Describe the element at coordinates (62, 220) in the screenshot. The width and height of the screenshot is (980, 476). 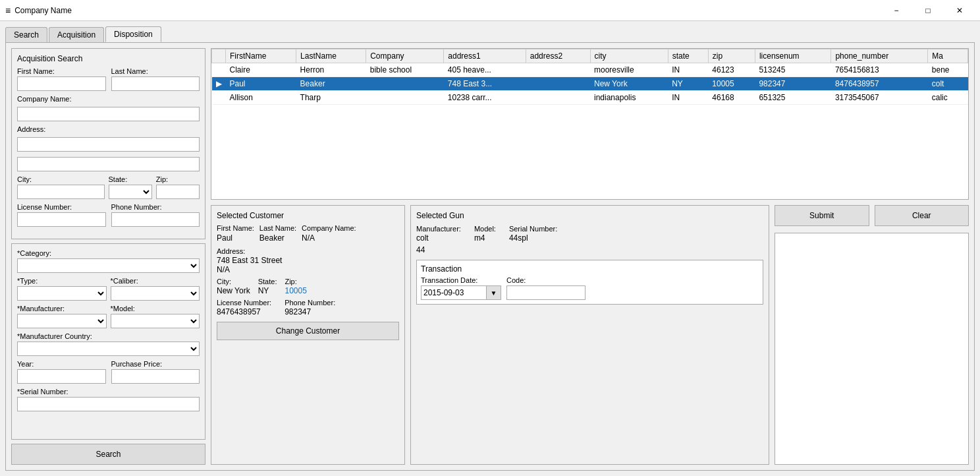
I see `license-input` at that location.